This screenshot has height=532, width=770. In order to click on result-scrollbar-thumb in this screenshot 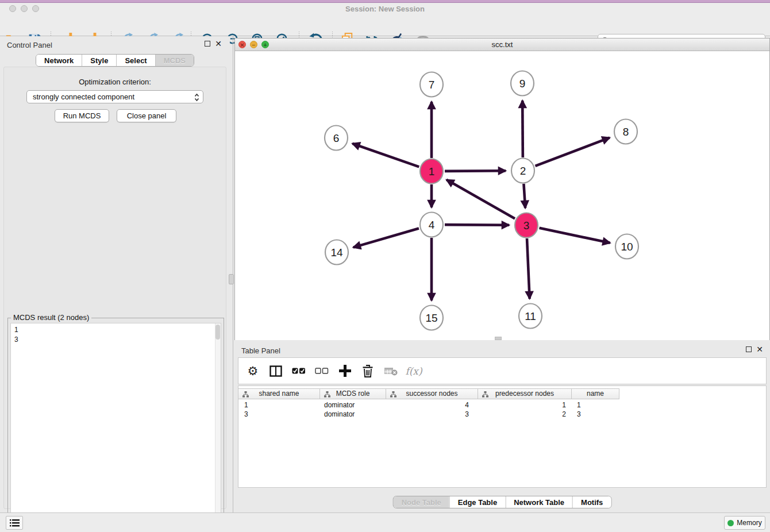, I will do `click(218, 332)`.